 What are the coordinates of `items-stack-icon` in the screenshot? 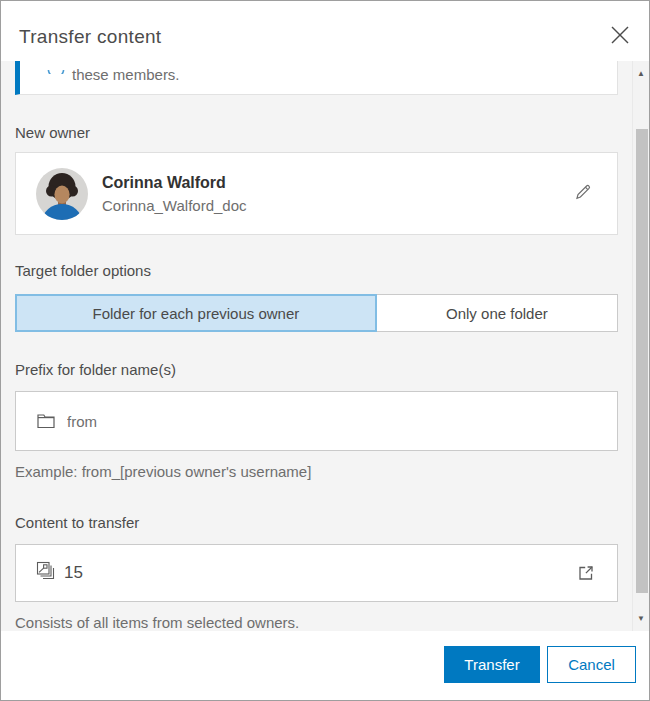 It's located at (46, 573).